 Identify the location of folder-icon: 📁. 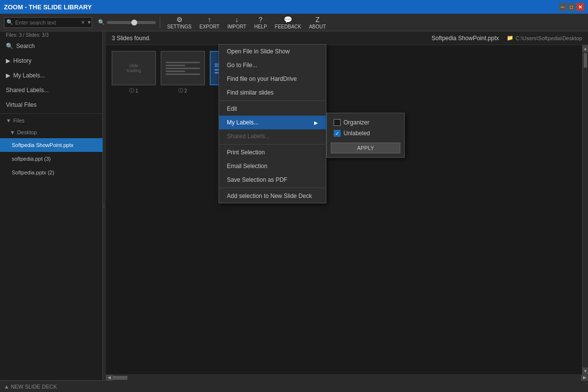
(510, 38).